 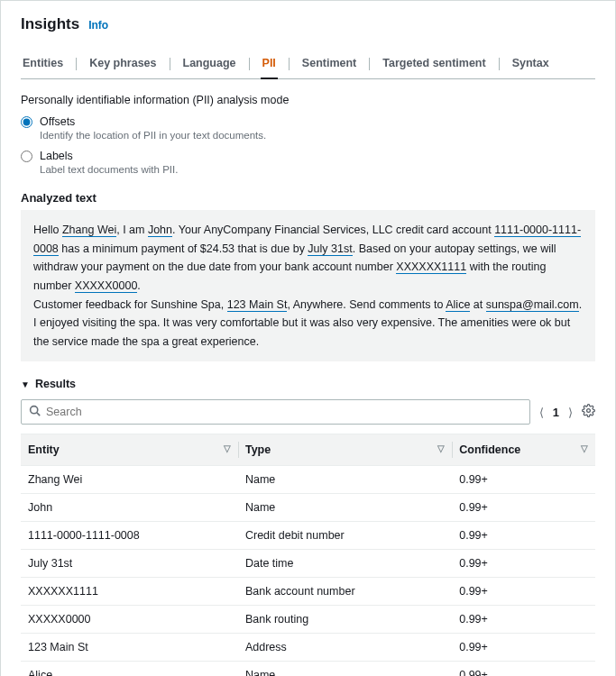 What do you see at coordinates (345, 535) in the screenshot?
I see `cell-type: Credit debit number` at bounding box center [345, 535].